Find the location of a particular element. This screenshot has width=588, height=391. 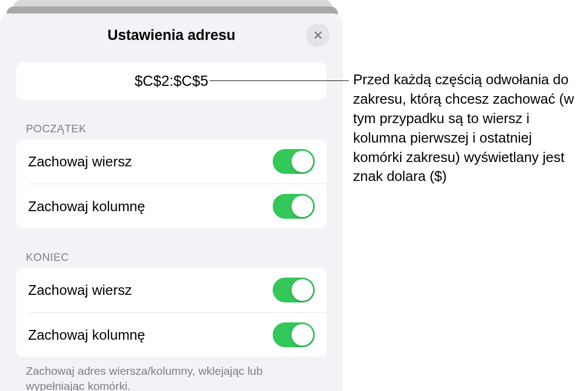

toggle-preserve-column-start is located at coordinates (294, 206).